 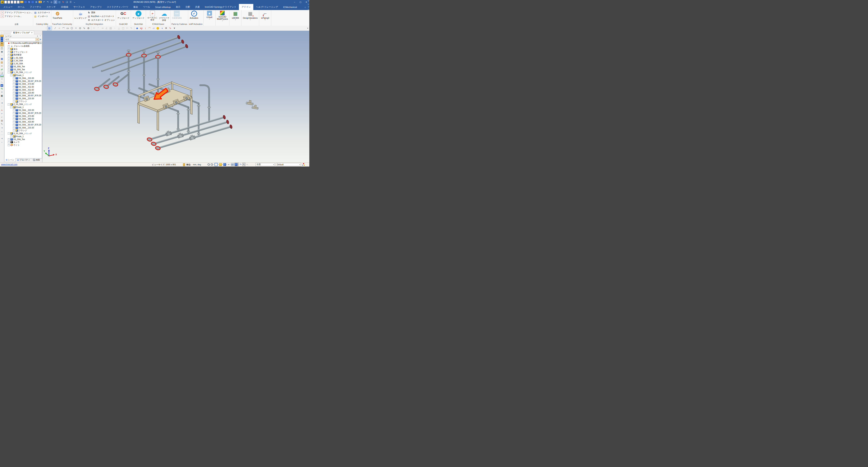 What do you see at coordinates (8, 7) in the screenshot?
I see `ribbon-tab: メニュー` at bounding box center [8, 7].